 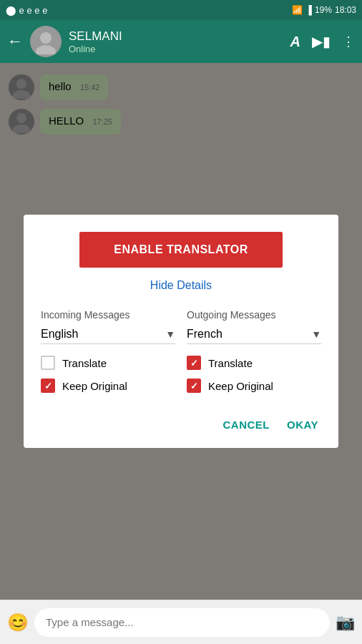 I want to click on enable-translator-button: ENABLE TRANSLATOR, so click(x=180, y=250).